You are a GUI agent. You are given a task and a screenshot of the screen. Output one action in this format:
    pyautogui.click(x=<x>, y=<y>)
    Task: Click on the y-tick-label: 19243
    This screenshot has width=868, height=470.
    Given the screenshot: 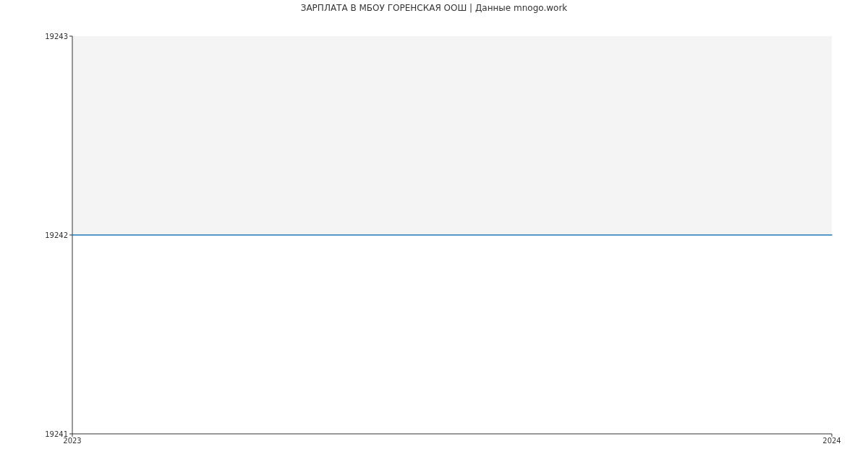 What is the action you would take?
    pyautogui.click(x=56, y=36)
    